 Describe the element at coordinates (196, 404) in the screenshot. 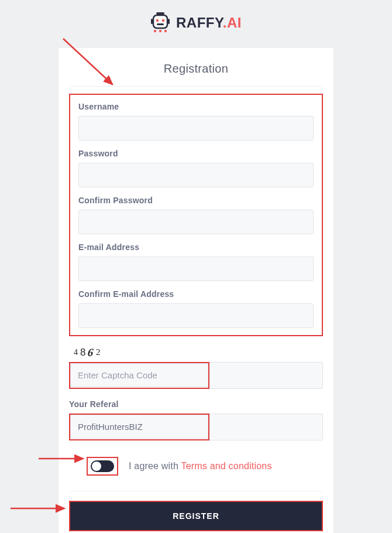

I see `referal-label: Your Referal` at that location.